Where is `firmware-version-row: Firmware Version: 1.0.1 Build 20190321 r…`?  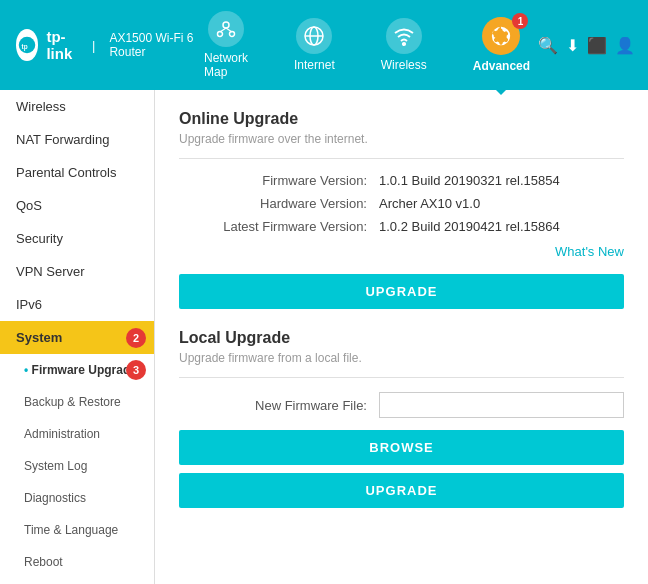
firmware-version-row: Firmware Version: 1.0.1 Build 20190321 r… is located at coordinates (402, 180).